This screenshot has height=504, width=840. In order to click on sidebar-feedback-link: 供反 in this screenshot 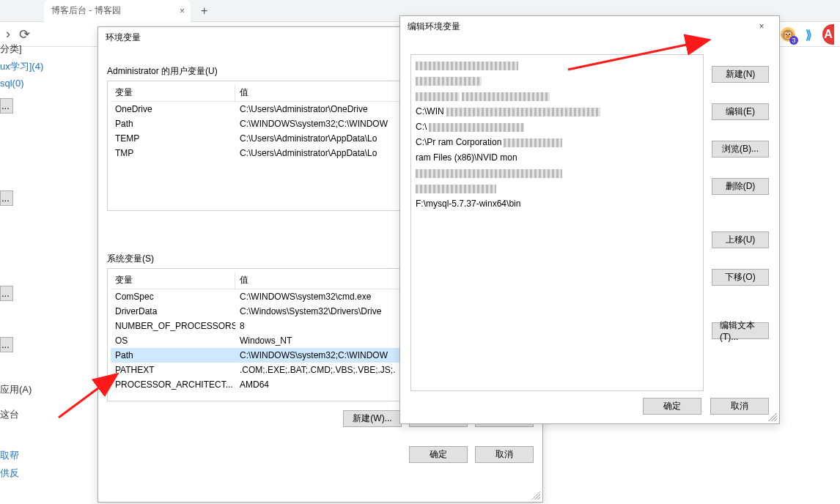, I will do `click(10, 473)`.